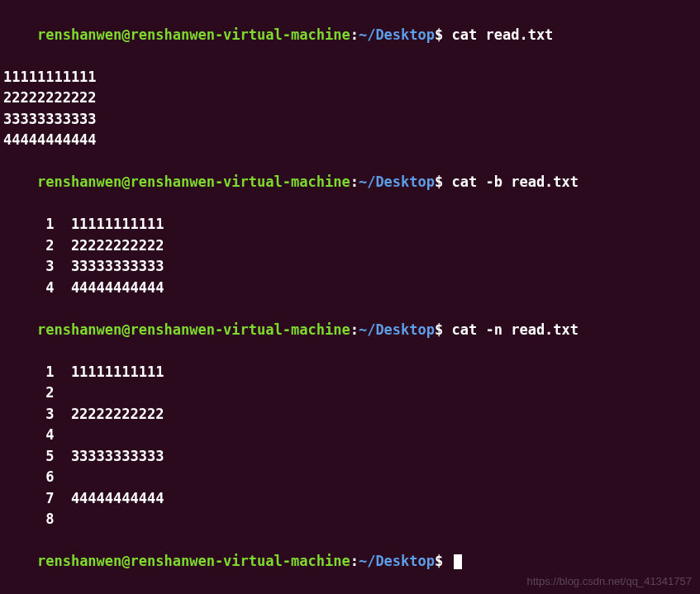 Image resolution: width=700 pixels, height=594 pixels. Describe the element at coordinates (350, 499) in the screenshot. I see `output-line: 7 44444444444` at that location.